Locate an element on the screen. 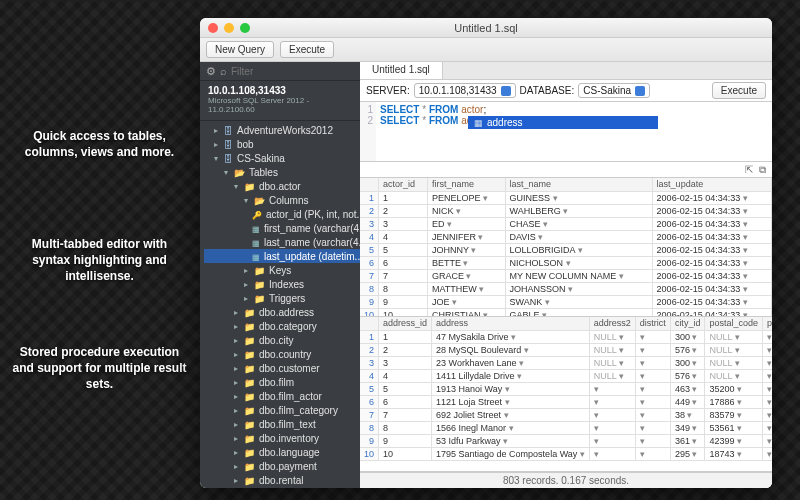 The height and width of the screenshot is (500, 800). new-query-button: New Query is located at coordinates (240, 50).